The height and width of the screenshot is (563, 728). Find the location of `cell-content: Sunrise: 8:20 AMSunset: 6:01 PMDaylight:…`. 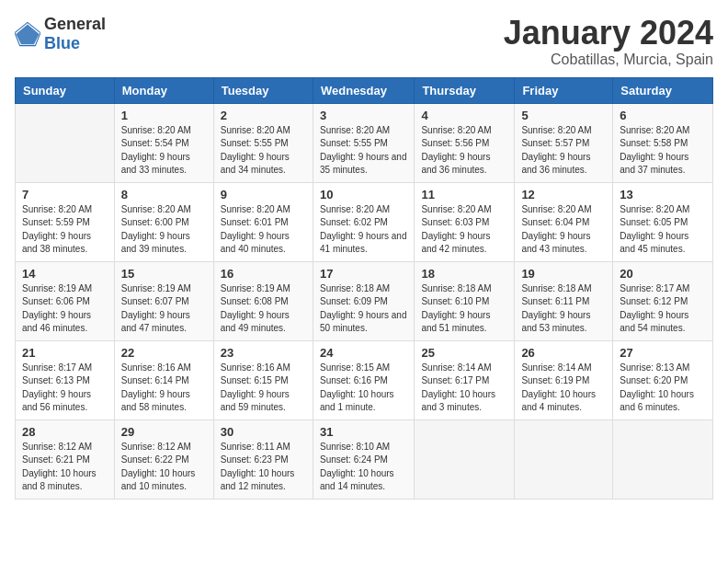

cell-content: Sunrise: 8:20 AMSunset: 6:01 PMDaylight:… is located at coordinates (263, 230).